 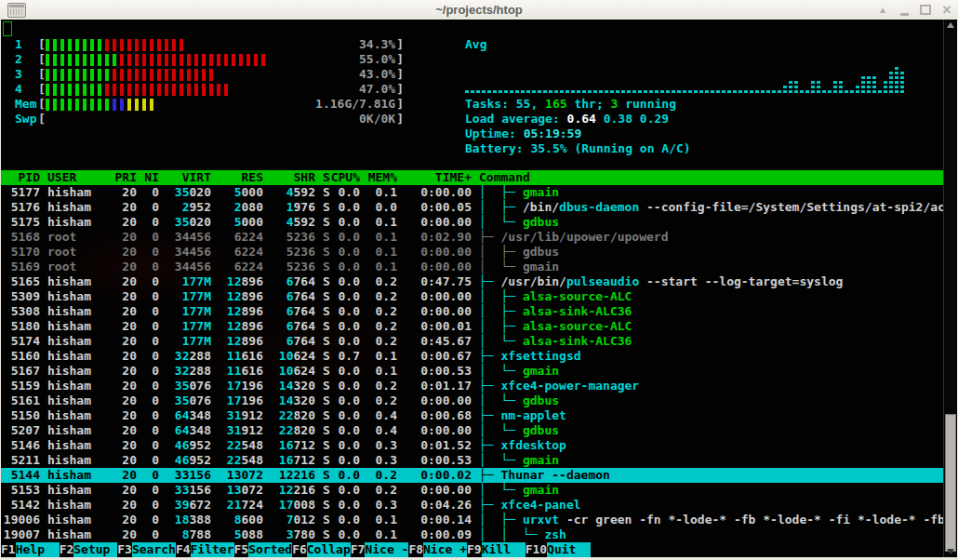 I want to click on mem-meter: Mem[1.16G/7.81G], so click(x=209, y=104).